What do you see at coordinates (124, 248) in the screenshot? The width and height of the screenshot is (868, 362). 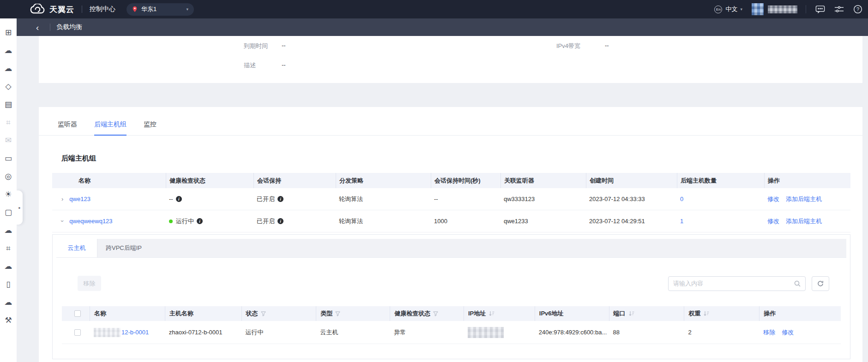 I see `tab-cross-vpc-backend-ip: 跨VPC后端IP` at bounding box center [124, 248].